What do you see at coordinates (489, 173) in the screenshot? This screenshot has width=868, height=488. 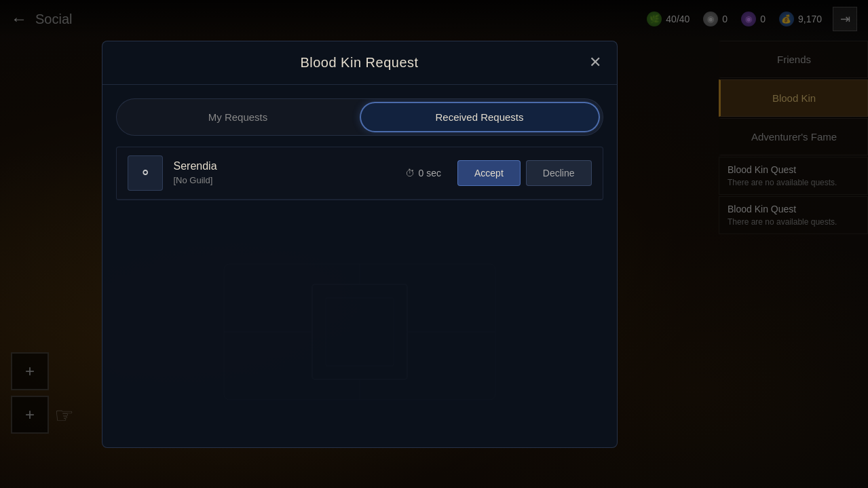 I see `accept-button: Accept` at bounding box center [489, 173].